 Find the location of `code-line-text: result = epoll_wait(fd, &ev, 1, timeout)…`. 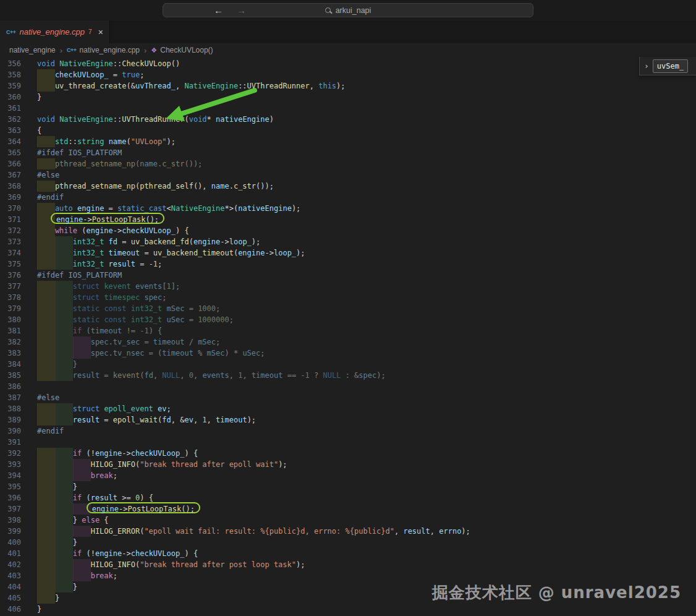

code-line-text: result = epoll_wait(fd, &ev, 1, timeout)… is located at coordinates (367, 420).